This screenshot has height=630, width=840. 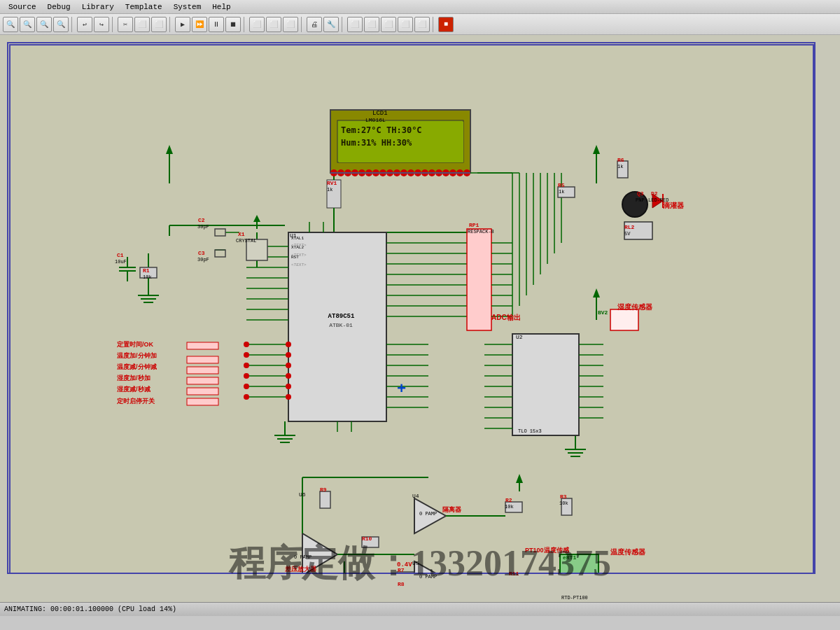 I want to click on c3-value: 30pF, so click(x=203, y=260).